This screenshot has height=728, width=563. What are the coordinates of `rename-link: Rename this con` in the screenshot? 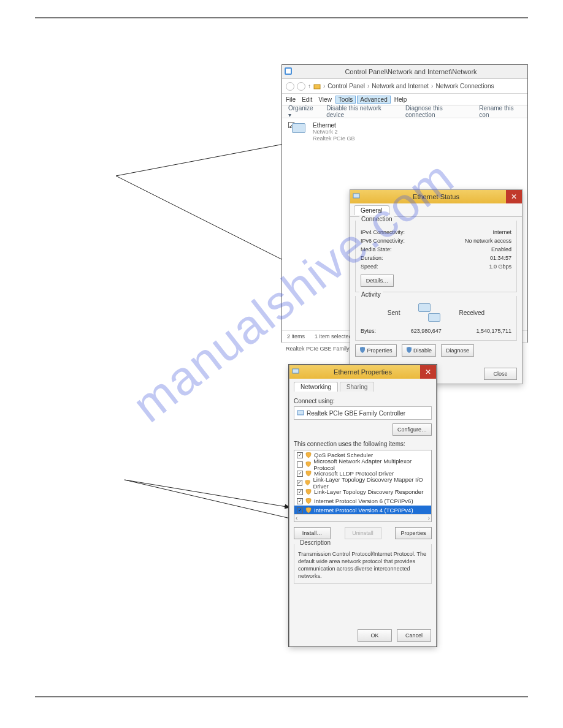 It's located at (500, 112).